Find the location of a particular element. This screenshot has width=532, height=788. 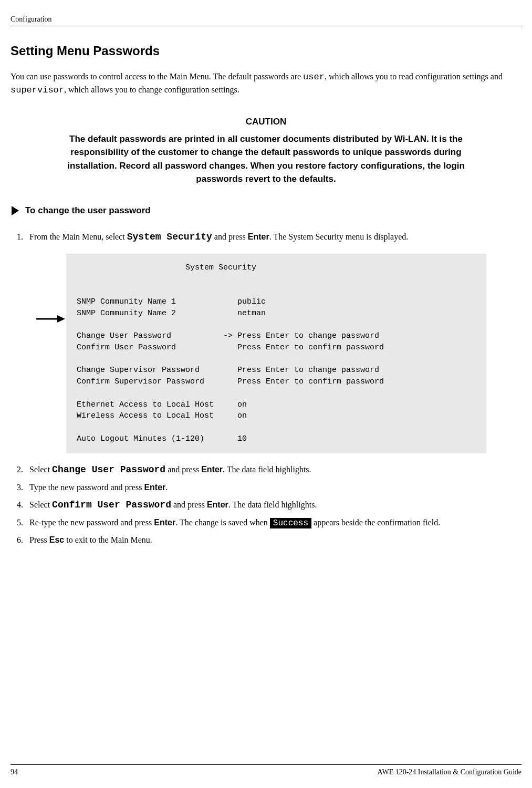

intro-text-2: , which allows you to read configuration… is located at coordinates (414, 77).